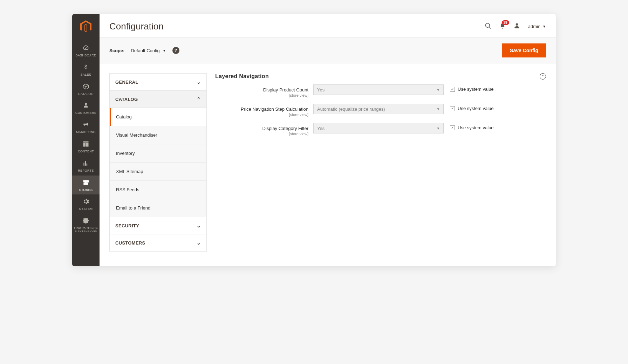 Image resolution: width=628 pixels, height=364 pixels. What do you see at coordinates (176, 50) in the screenshot?
I see `help-icon: ?` at bounding box center [176, 50].